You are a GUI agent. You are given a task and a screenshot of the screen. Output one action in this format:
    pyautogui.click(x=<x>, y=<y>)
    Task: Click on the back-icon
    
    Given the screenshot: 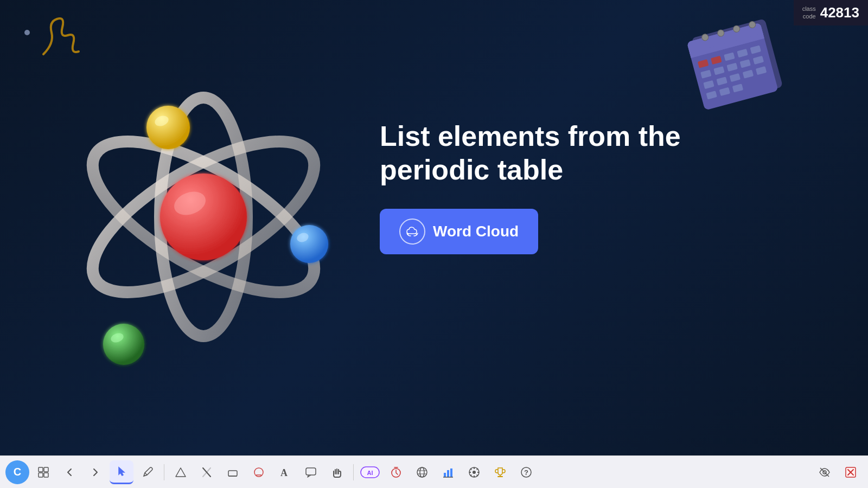 What is the action you would take?
    pyautogui.click(x=69, y=472)
    